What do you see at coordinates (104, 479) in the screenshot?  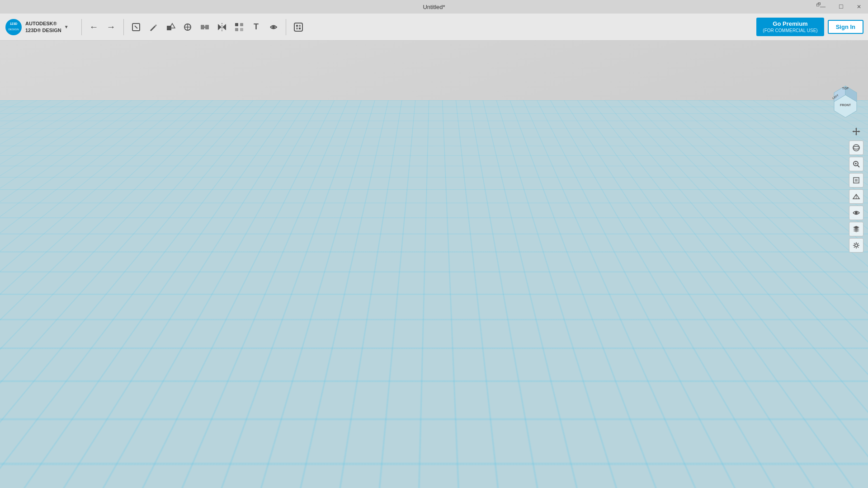 I see `media-button` at bounding box center [104, 479].